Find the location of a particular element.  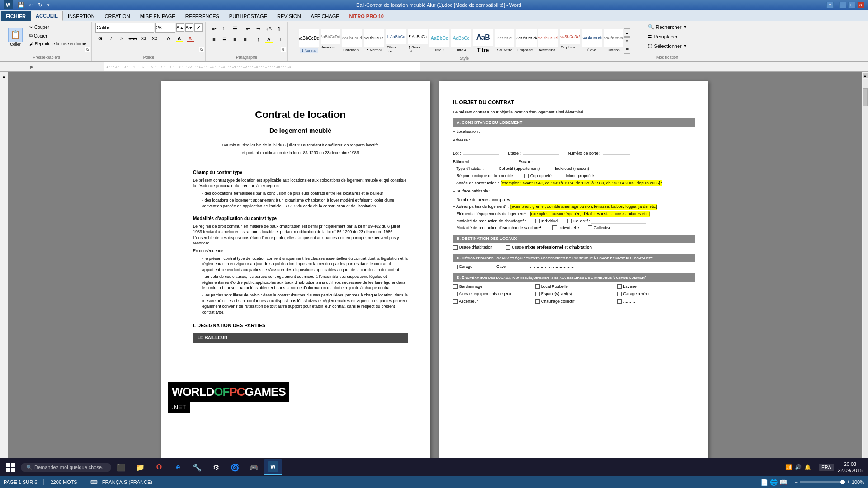

subscript-button: X2 is located at coordinates (144, 38).